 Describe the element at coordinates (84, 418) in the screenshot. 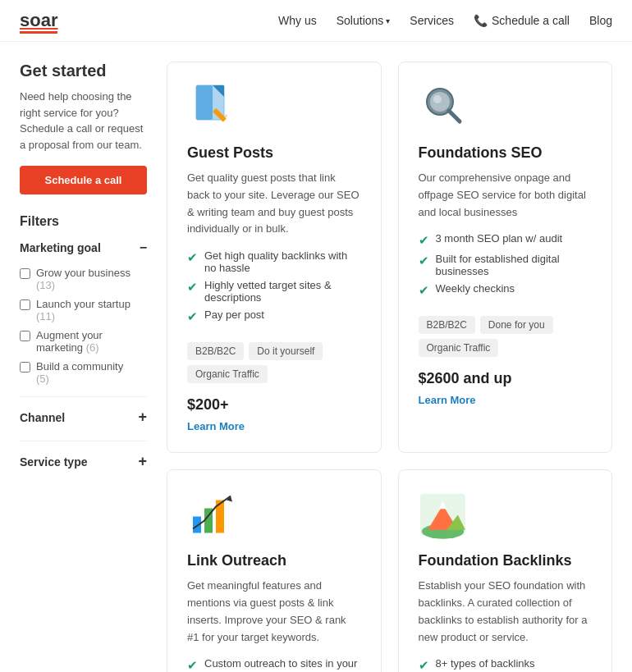

I see `filter-group-header-channel: Channel +` at that location.